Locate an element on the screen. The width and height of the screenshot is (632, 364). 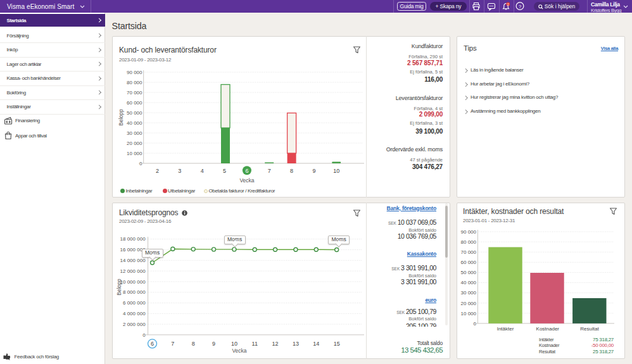
svg-text: 12 is located at coordinates (275, 344).